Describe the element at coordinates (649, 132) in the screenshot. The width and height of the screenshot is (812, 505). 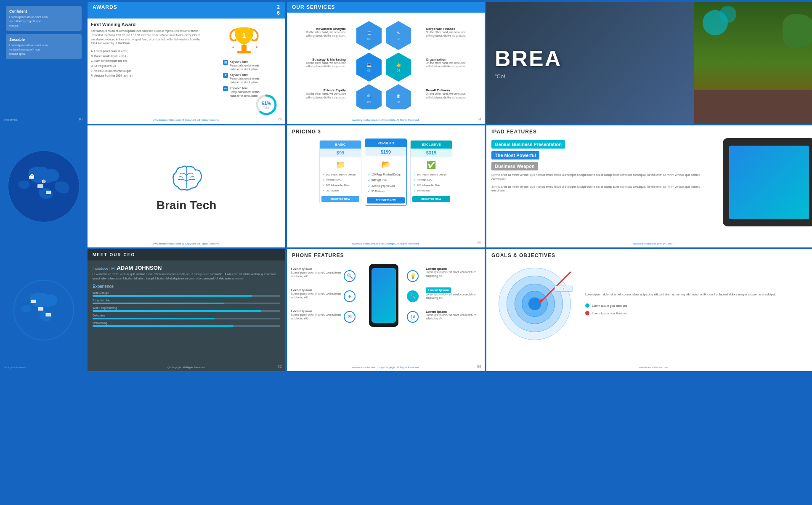
I see `ipad-header: IPAD FEATURES` at that location.